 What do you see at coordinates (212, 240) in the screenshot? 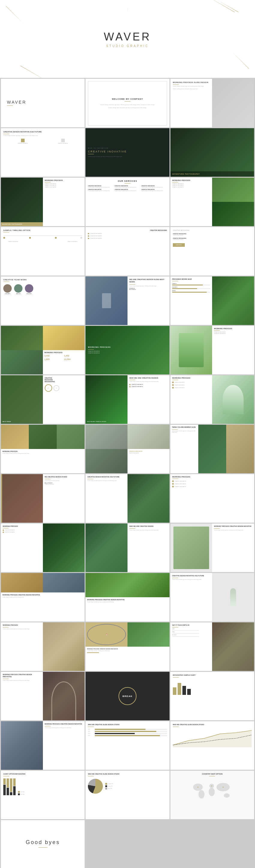
I see `tl3-item-2-text: Creative design innovative` at bounding box center [212, 240].